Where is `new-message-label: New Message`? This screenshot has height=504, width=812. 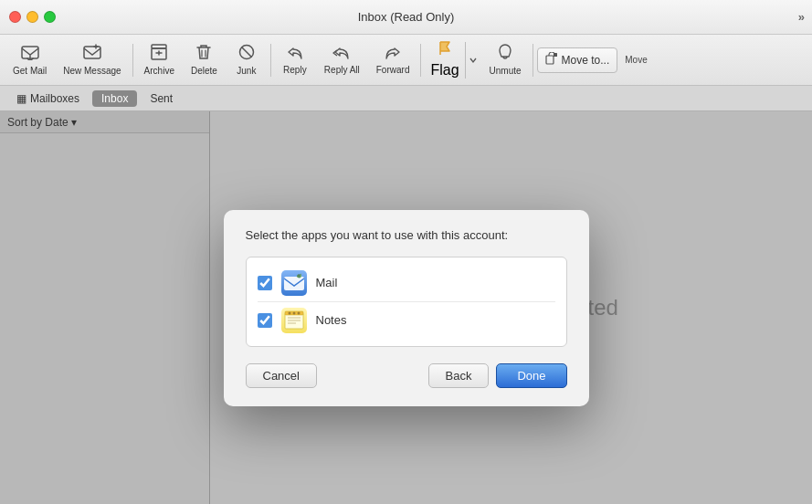 new-message-label: New Message is located at coordinates (91, 71).